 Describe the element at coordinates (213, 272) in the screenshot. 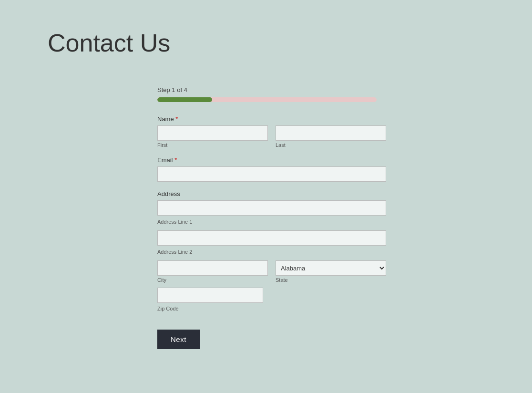

I see `city-col: City` at that location.